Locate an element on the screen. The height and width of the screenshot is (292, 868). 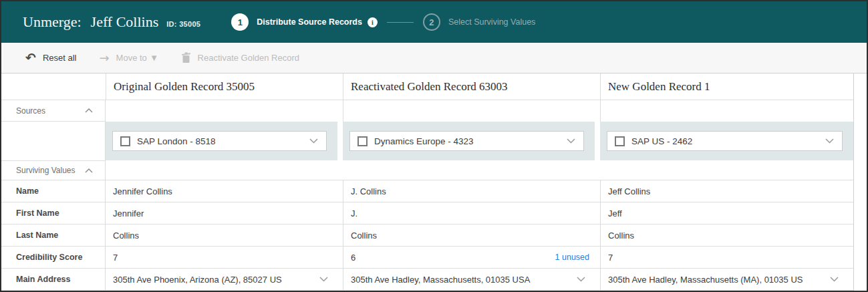
column-header-original: Original Golden Record 35005 is located at coordinates (225, 87).